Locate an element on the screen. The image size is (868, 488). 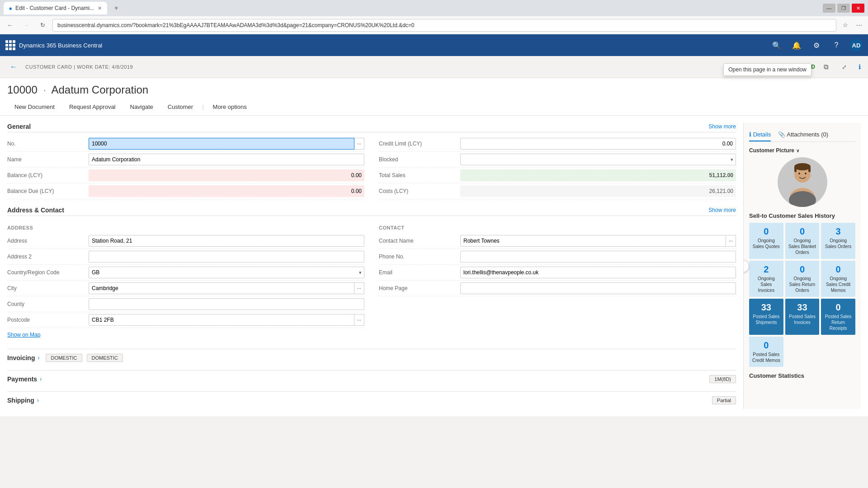
contact-name-label: Contact Name is located at coordinates (420, 241).